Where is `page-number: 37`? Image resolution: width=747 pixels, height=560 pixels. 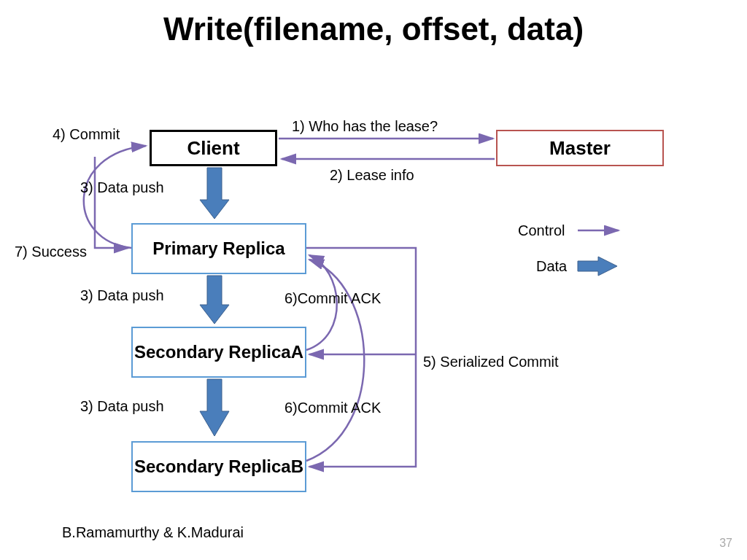
page-number: 37 is located at coordinates (726, 543).